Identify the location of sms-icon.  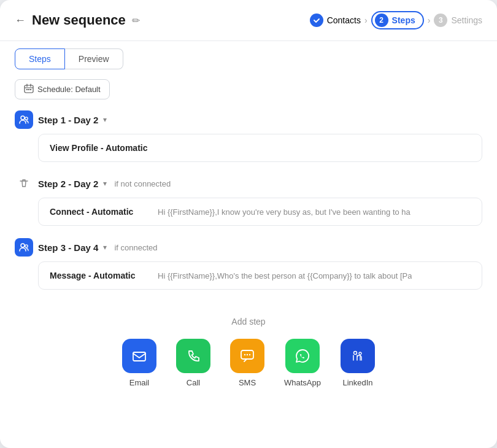
(247, 356).